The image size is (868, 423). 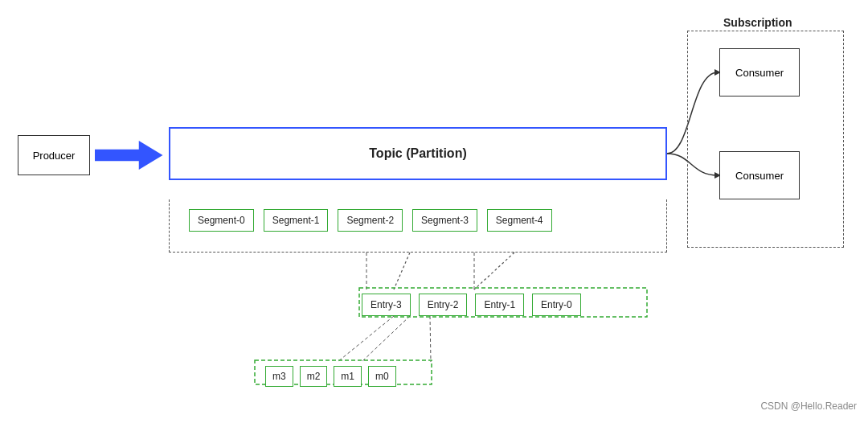 What do you see at coordinates (418, 154) in the screenshot?
I see `topic-label: Topic (Partition)` at bounding box center [418, 154].